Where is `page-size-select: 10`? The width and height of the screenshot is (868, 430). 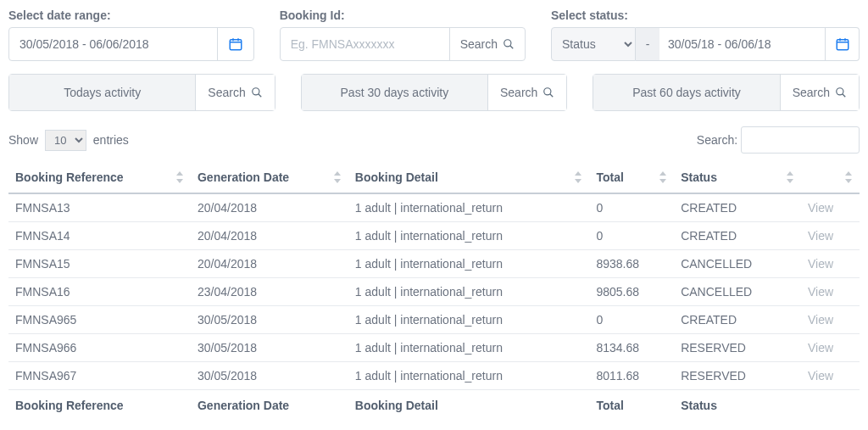
page-size-select: 10 is located at coordinates (66, 141).